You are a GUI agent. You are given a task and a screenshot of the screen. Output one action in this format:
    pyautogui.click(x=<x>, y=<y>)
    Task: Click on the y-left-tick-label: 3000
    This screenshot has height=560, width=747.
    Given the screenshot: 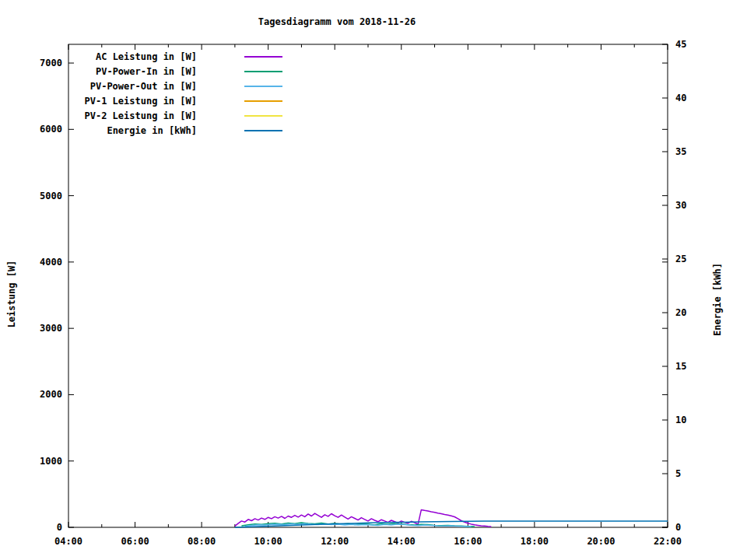 What is the action you would take?
    pyautogui.click(x=42, y=328)
    